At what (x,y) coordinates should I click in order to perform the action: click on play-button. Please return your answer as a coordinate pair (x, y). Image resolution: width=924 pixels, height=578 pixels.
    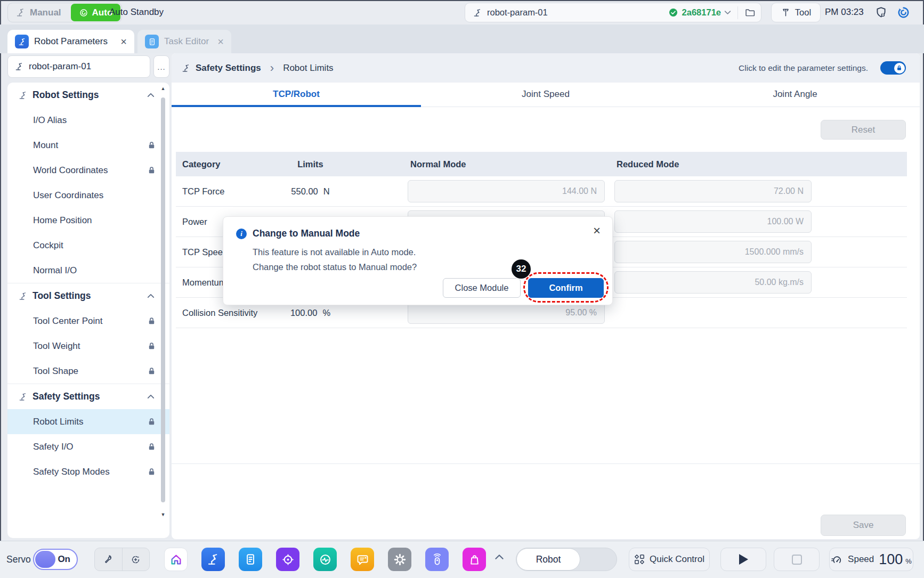
    Looking at the image, I should click on (743, 559).